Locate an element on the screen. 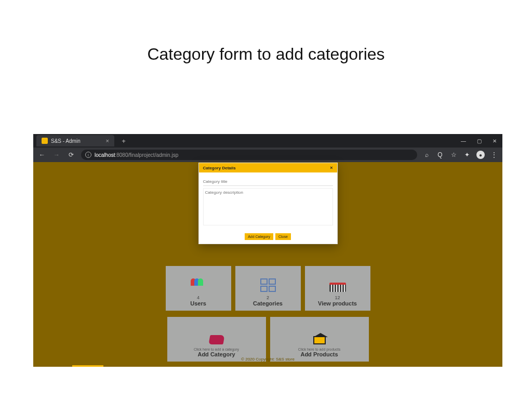 This screenshot has height=400, width=532. modal-body is located at coordinates (268, 202).